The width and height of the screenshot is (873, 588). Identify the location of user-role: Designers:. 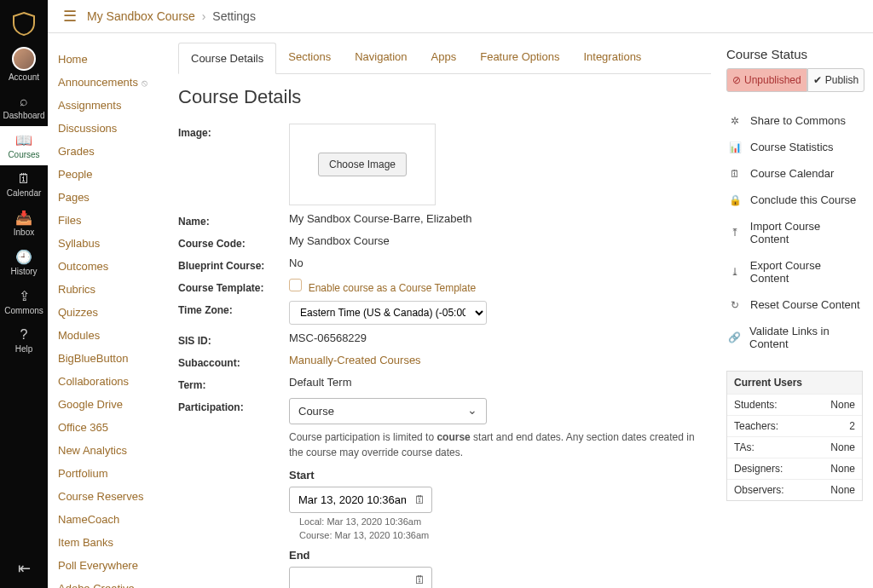
(759, 469).